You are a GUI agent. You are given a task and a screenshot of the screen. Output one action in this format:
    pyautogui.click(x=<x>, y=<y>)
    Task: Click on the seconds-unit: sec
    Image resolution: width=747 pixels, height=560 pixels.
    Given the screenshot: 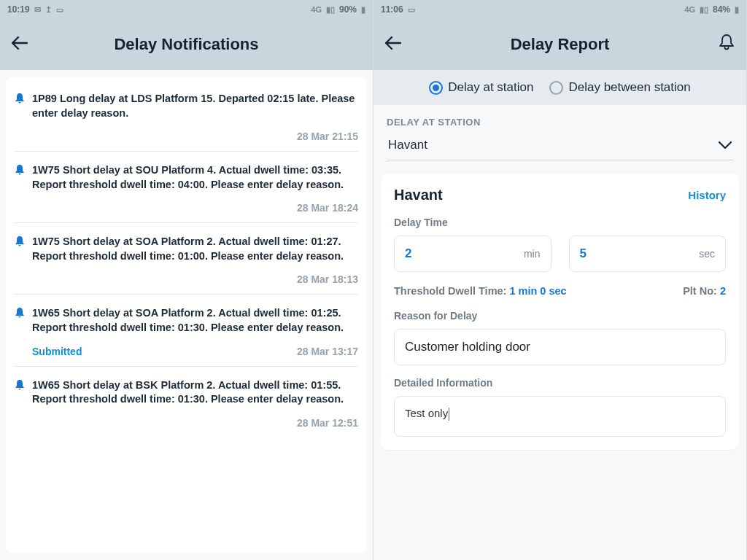 What is the action you would take?
    pyautogui.click(x=707, y=254)
    